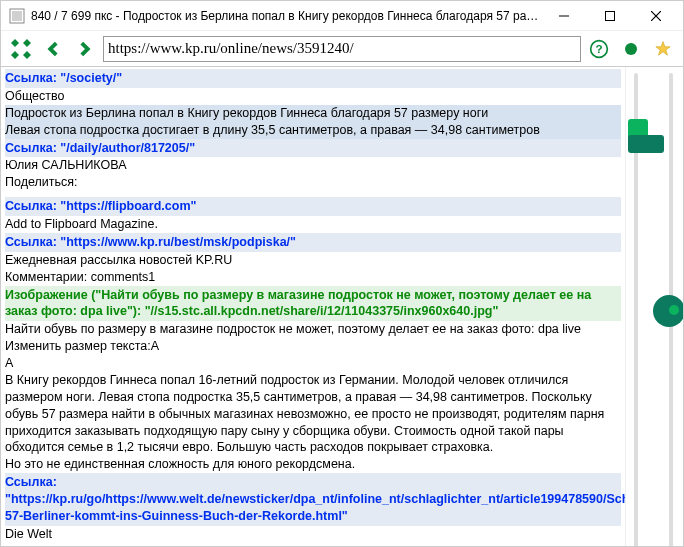 The image size is (684, 547). I want to click on image-caption: Найти обувь по размеру в магазине подрос…, so click(313, 330).